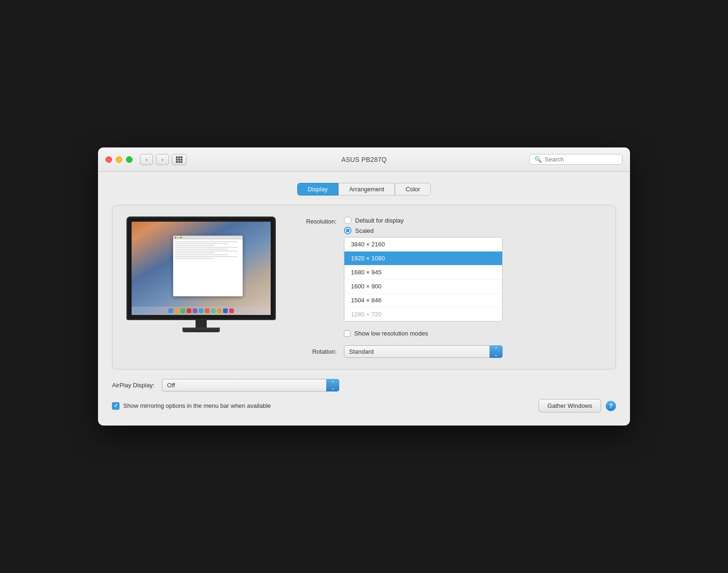 Image resolution: width=728 pixels, height=573 pixels. Describe the element at coordinates (179, 160) in the screenshot. I see `grid-button` at that location.